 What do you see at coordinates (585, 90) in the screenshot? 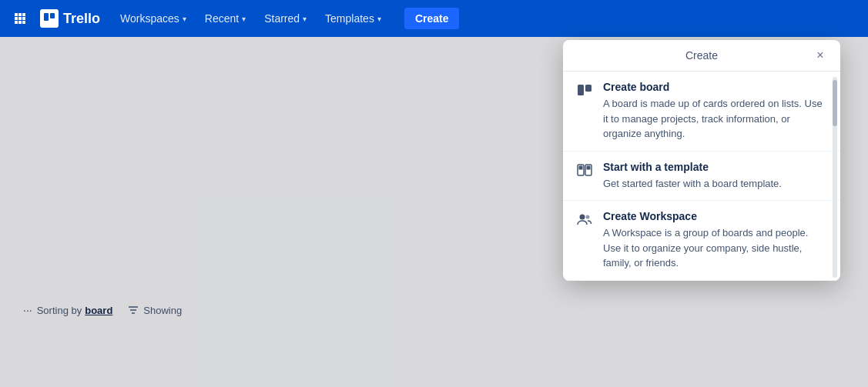
I see `board-icon` at bounding box center [585, 90].